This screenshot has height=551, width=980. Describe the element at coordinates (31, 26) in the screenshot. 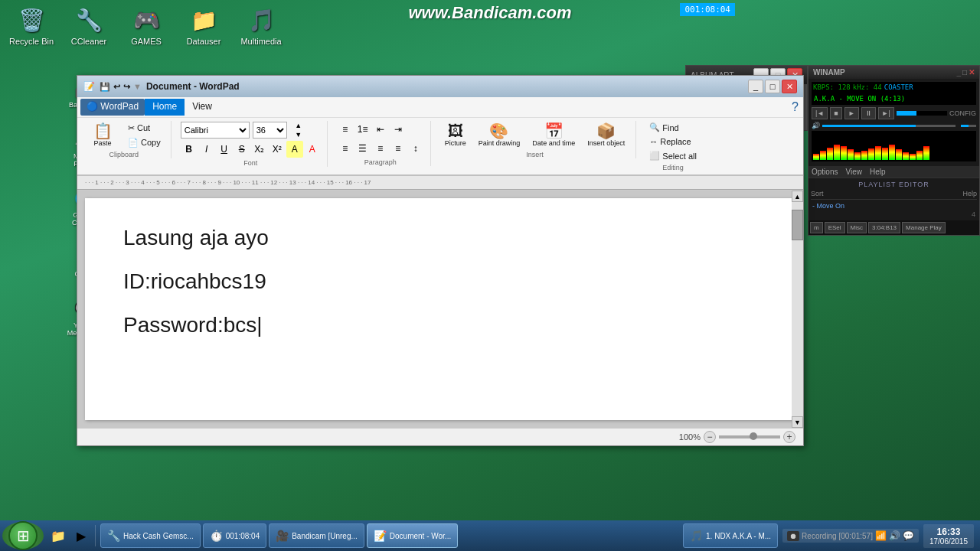

I see `desktop-icon-recycle-bin: 🗑️ Recycle Bin` at that location.